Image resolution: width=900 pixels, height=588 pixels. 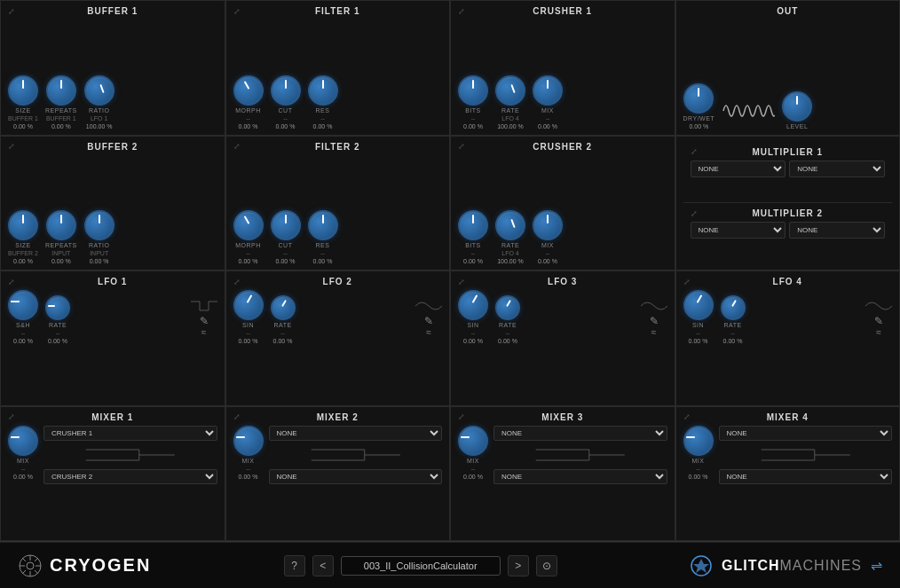 What do you see at coordinates (694, 152) in the screenshot?
I see `multiplier1-expand-icon: ⤢` at bounding box center [694, 152].